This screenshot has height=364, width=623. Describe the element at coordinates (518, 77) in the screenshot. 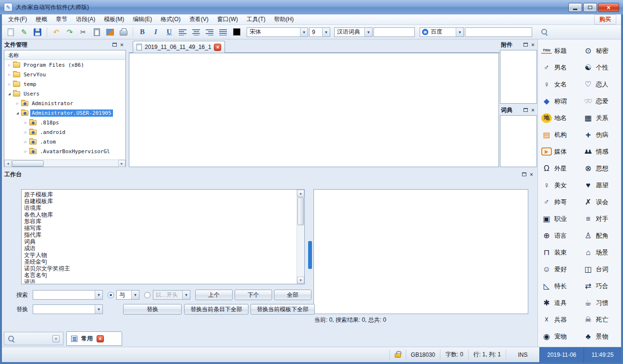

I see `attachments-list` at that location.